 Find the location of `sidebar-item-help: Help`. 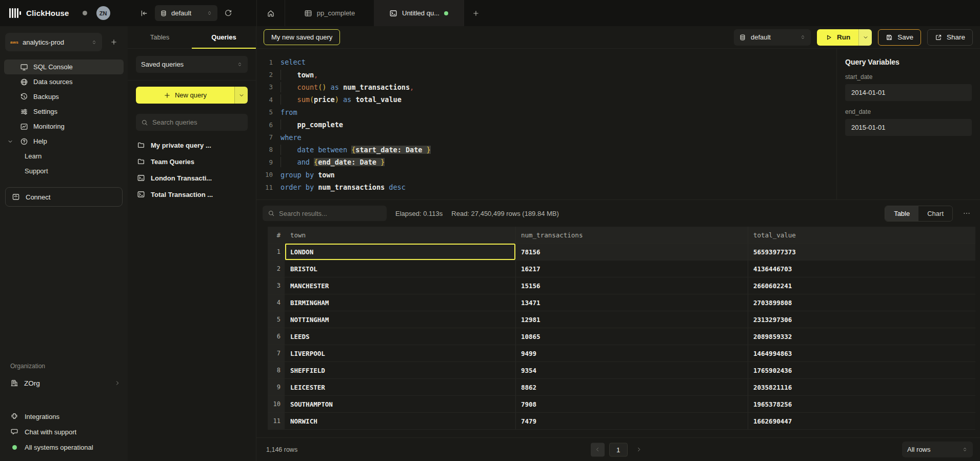

sidebar-item-help: Help is located at coordinates (64, 142).